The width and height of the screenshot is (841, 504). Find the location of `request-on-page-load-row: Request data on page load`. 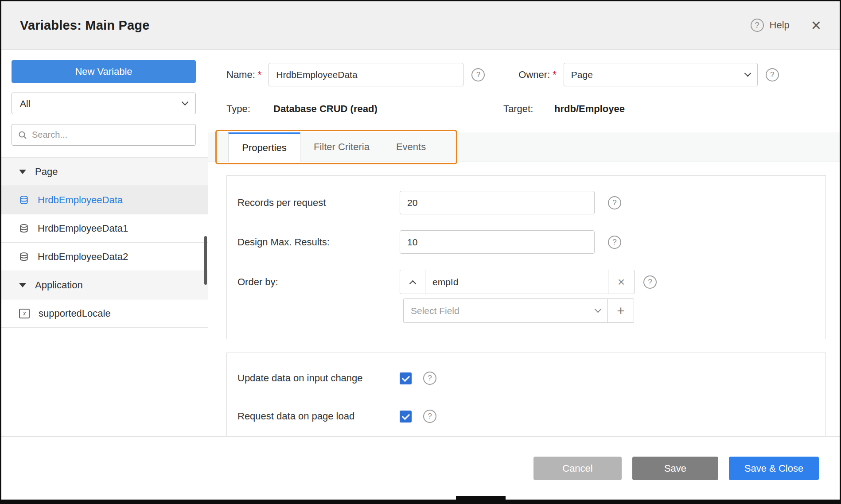

request-on-page-load-row: Request data on page load is located at coordinates (532, 416).